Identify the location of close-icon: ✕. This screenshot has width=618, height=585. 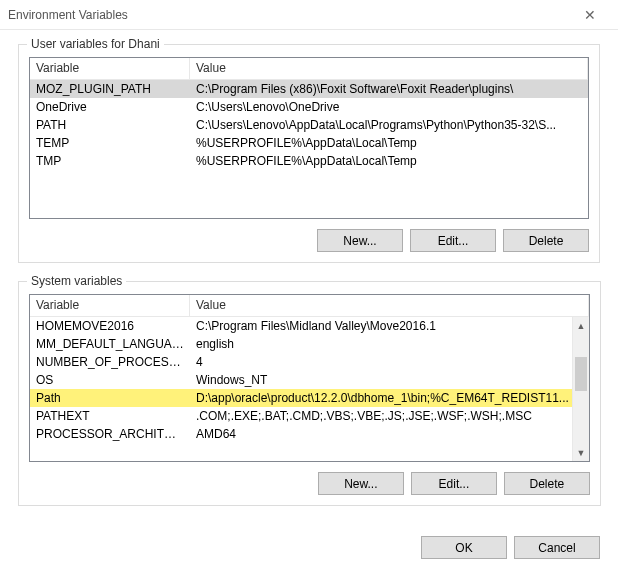
(590, 15).